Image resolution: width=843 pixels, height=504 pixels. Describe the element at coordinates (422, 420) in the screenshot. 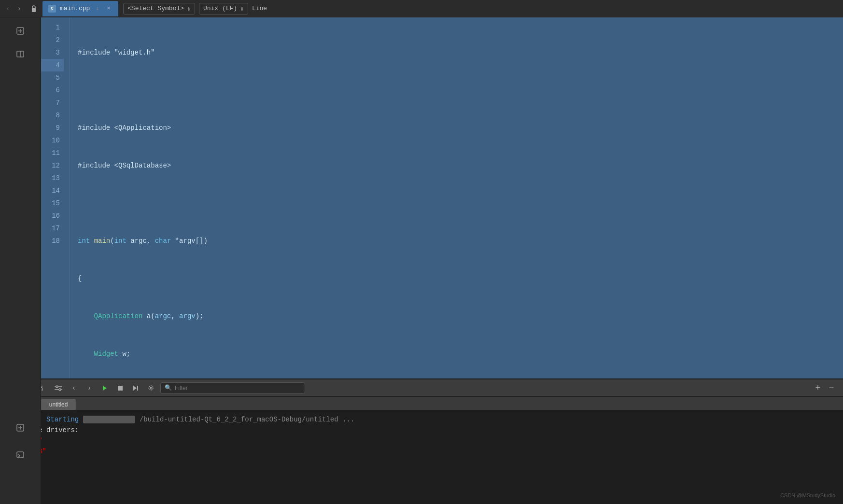

I see `output-line-1: 22:41:57: Starting ████████████ /build-u…` at that location.